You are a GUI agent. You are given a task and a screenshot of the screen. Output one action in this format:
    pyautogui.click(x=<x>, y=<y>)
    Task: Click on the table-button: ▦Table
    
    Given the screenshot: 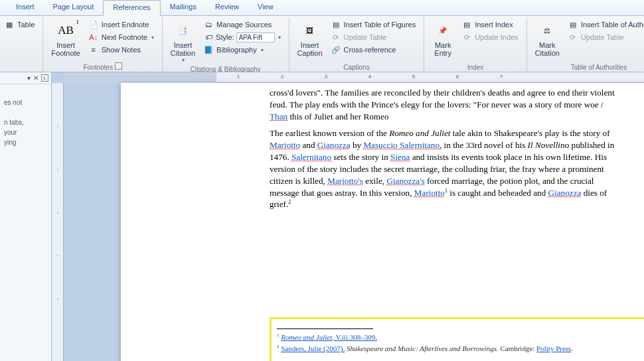 What is the action you would take?
    pyautogui.click(x=19, y=25)
    